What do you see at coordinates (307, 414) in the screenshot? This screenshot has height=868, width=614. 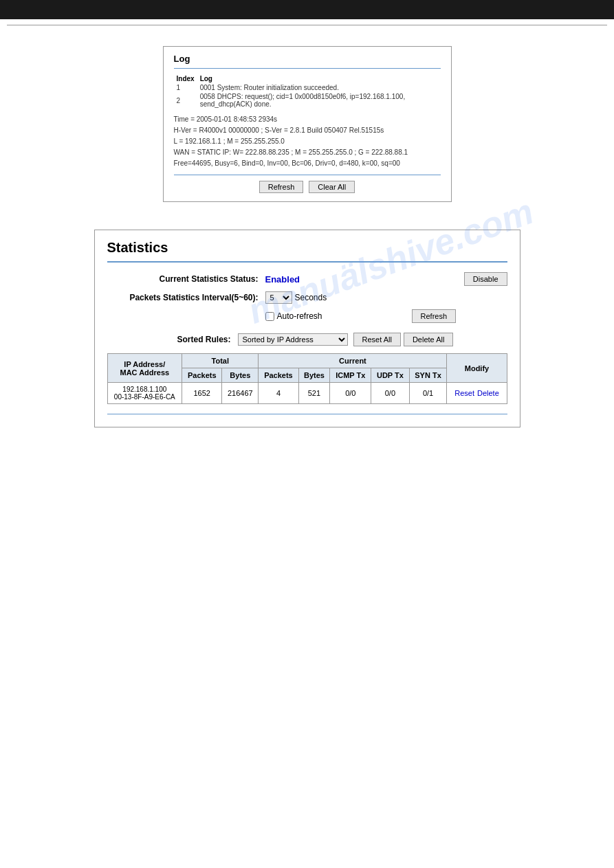 I see `stats-footer-divider` at bounding box center [307, 414].